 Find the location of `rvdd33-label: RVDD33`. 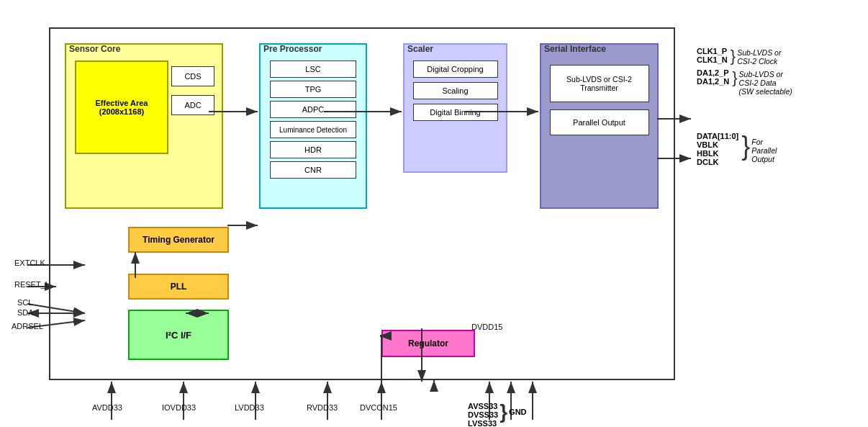

rvdd33-label: RVDD33 is located at coordinates (322, 408).